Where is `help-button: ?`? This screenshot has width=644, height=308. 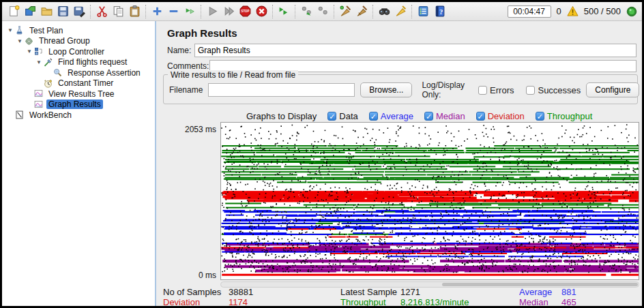
help-button: ? is located at coordinates (439, 12).